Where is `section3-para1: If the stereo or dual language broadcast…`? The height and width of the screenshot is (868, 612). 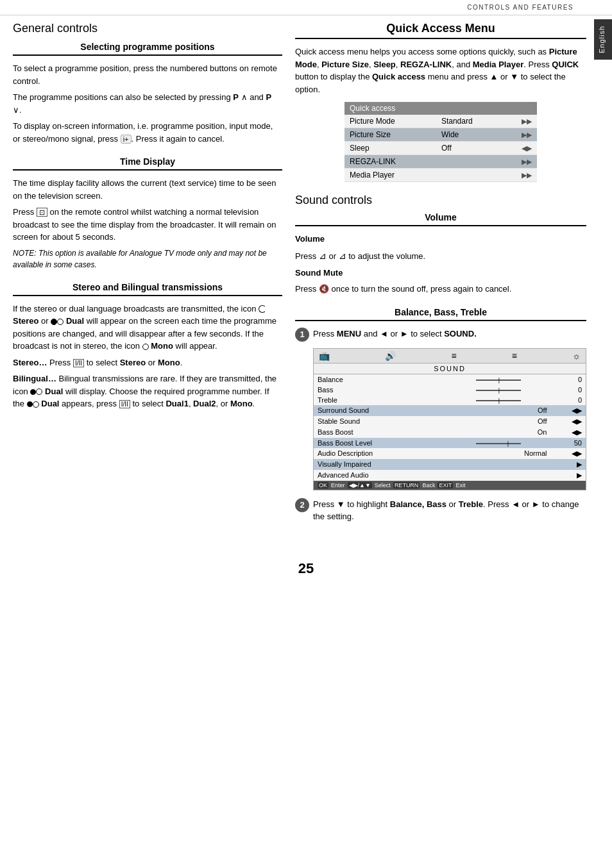 section3-para1: If the stereo or dual language broadcast… is located at coordinates (148, 328).